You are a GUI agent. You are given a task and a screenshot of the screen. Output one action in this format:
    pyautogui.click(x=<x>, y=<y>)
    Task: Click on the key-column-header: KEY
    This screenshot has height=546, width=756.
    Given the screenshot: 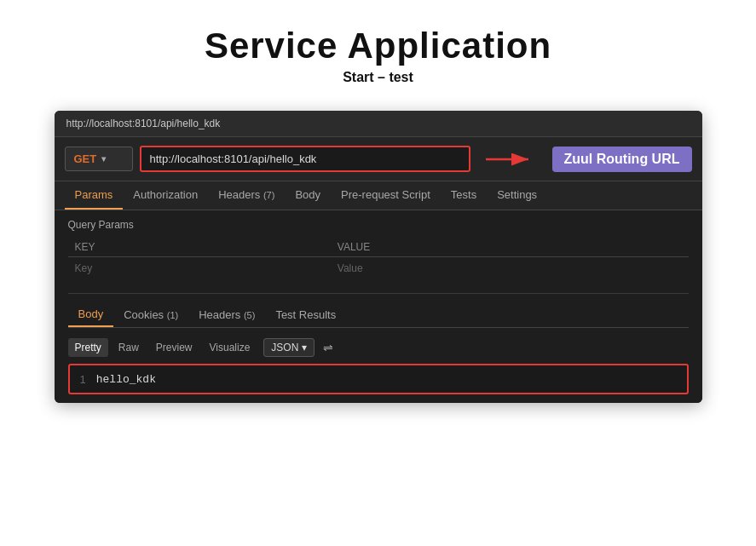 What is the action you would take?
    pyautogui.click(x=199, y=247)
    